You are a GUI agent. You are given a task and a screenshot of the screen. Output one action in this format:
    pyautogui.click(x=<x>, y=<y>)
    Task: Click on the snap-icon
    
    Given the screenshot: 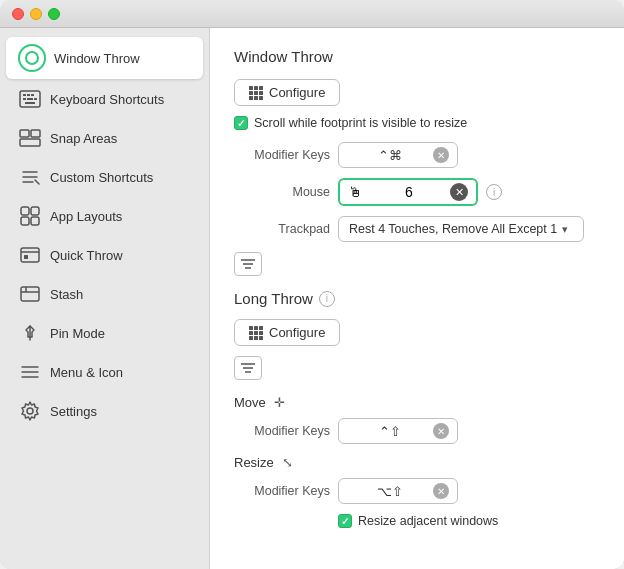 What is the action you would take?
    pyautogui.click(x=30, y=138)
    